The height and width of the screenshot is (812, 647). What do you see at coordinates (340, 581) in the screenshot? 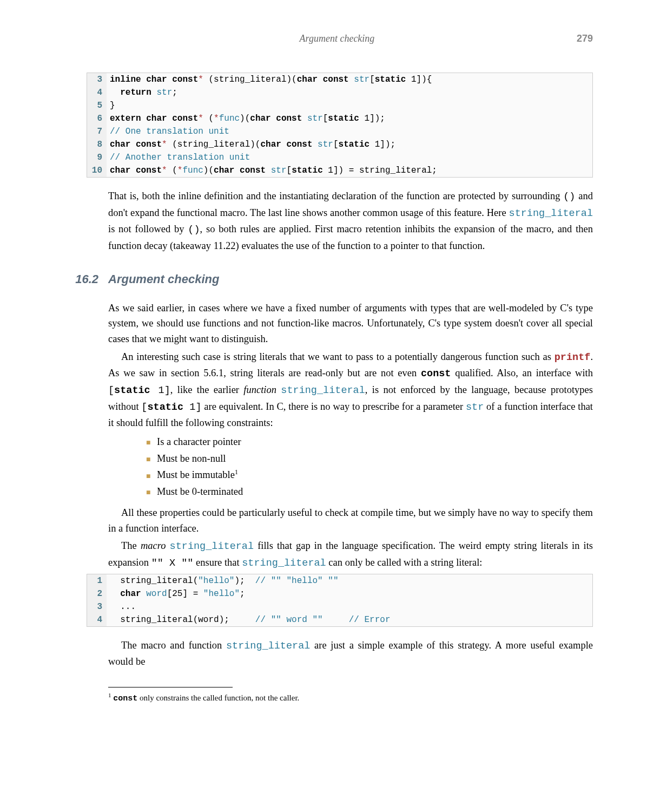
I see `code-line: 1 string_literal("hello"); // "" "hello"…` at bounding box center [340, 581].